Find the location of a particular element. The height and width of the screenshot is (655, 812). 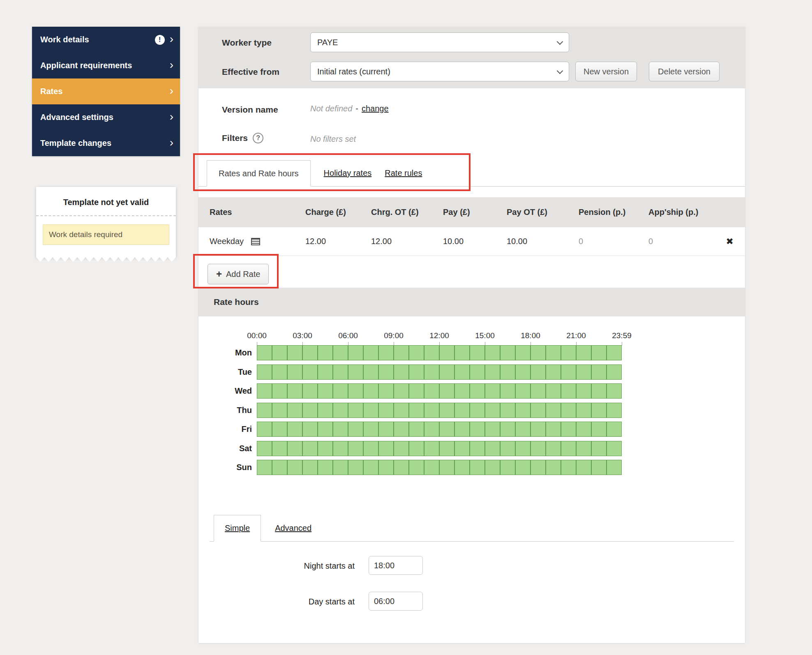

help-icon: ? is located at coordinates (258, 138).